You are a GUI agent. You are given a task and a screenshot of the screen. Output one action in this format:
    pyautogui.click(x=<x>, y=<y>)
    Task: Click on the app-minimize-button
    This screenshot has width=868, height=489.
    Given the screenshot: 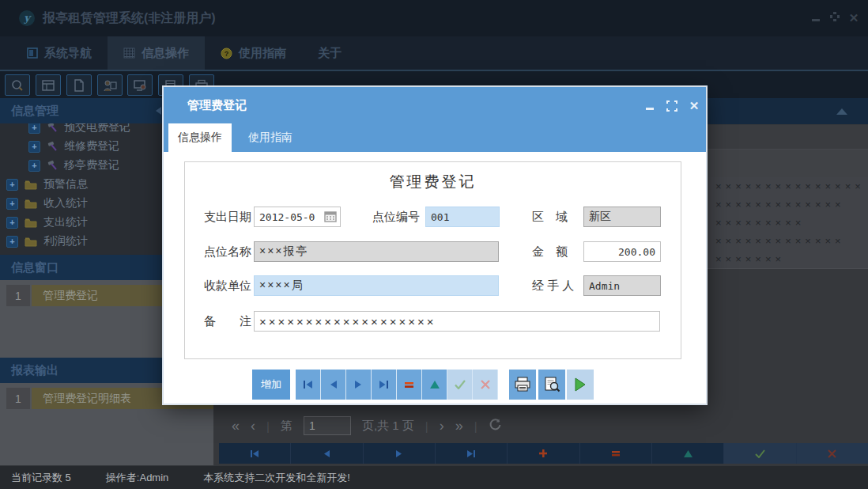 What is the action you would take?
    pyautogui.click(x=816, y=18)
    